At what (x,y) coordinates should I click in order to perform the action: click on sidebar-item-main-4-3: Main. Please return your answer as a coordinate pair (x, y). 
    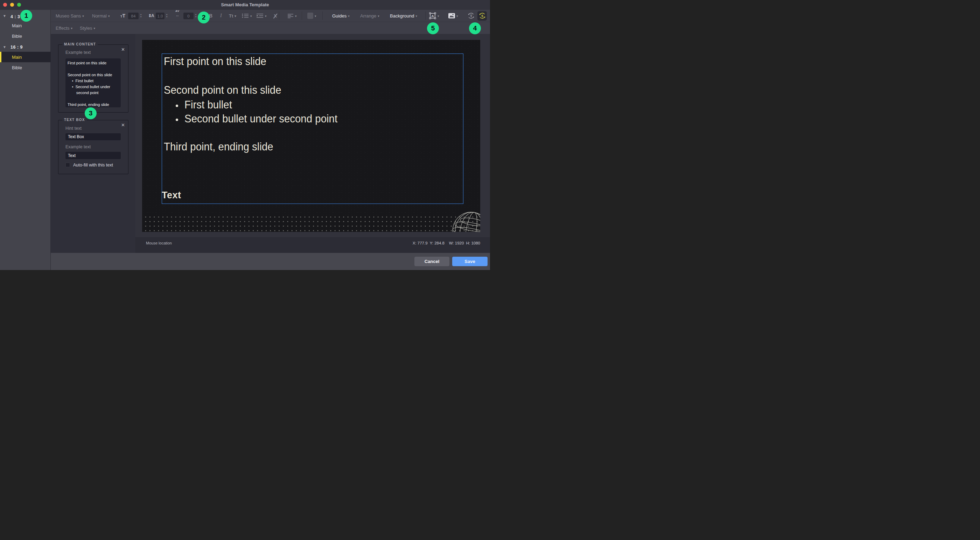
    Looking at the image, I should click on (25, 25).